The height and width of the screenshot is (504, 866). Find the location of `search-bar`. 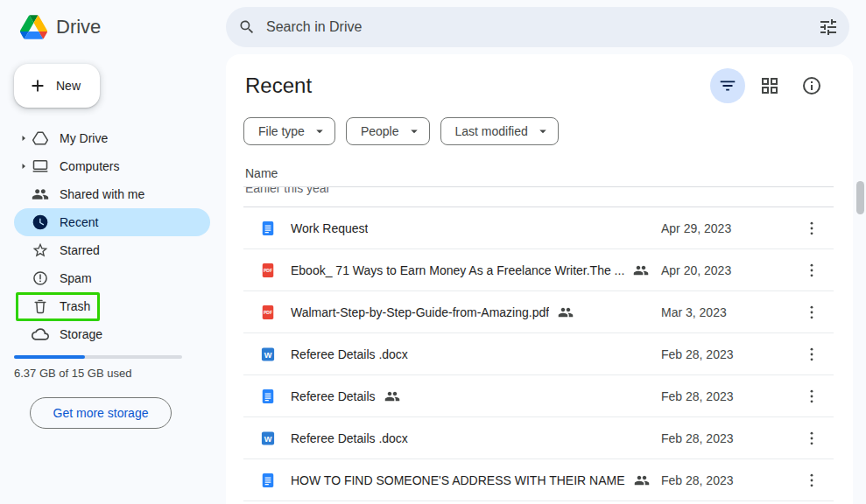

search-bar is located at coordinates (538, 27).